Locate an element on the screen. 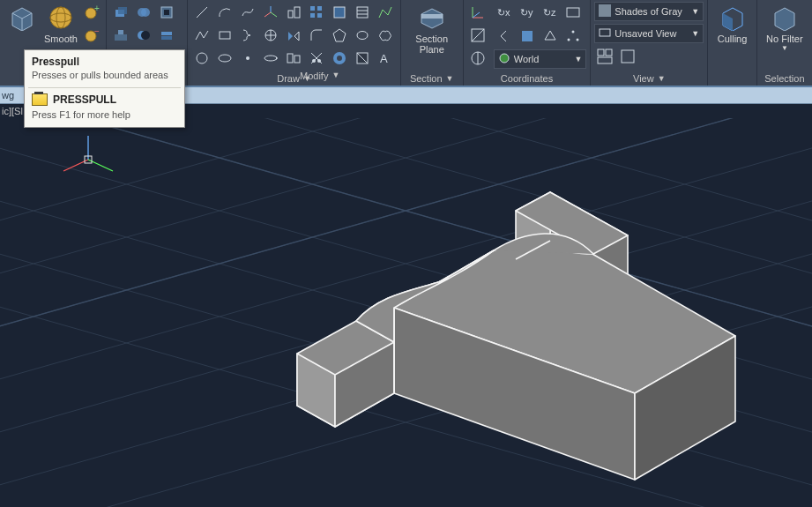  thicken-icon is located at coordinates (167, 35).